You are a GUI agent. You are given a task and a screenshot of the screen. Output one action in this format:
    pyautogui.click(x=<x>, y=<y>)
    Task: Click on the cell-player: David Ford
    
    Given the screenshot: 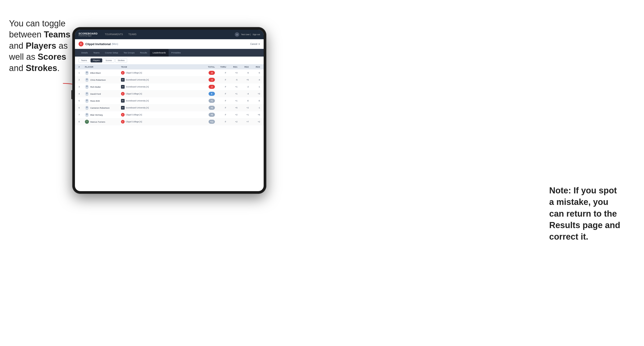 What is the action you would take?
    pyautogui.click(x=103, y=94)
    